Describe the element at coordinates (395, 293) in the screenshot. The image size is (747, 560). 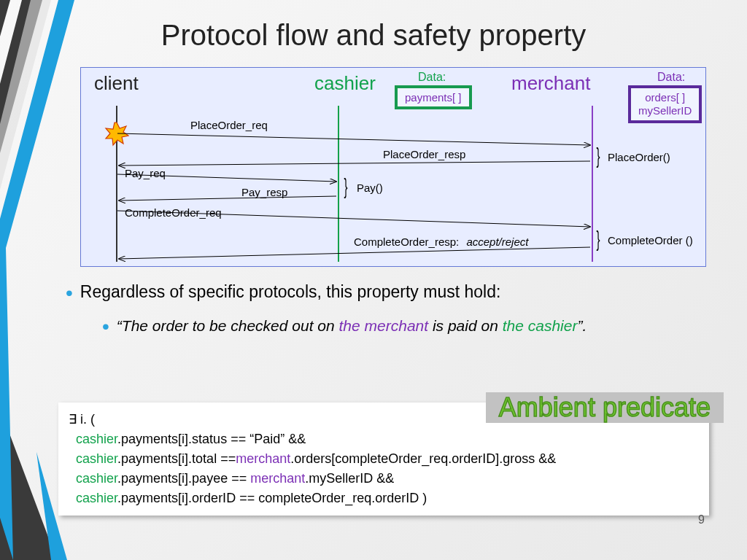
I see `bullet-main: •Regardless of specific protocols, this …` at that location.